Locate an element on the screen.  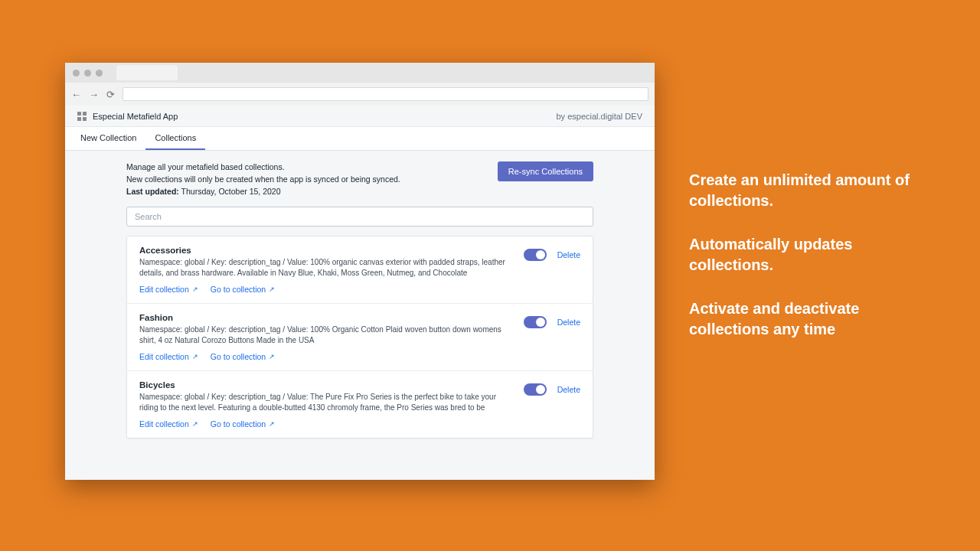
intro-line-2: New collections will only be created whe… is located at coordinates (263, 180).